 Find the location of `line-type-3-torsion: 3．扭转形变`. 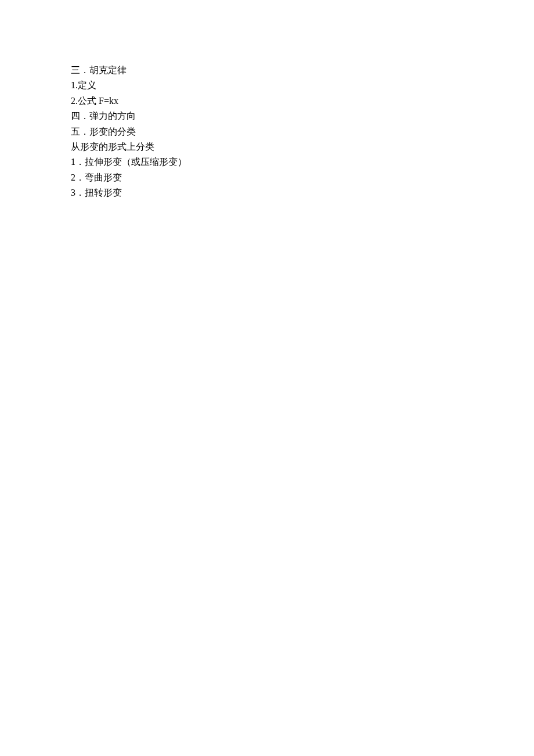

line-type-3-torsion: 3．扭转形变 is located at coordinates (302, 193).